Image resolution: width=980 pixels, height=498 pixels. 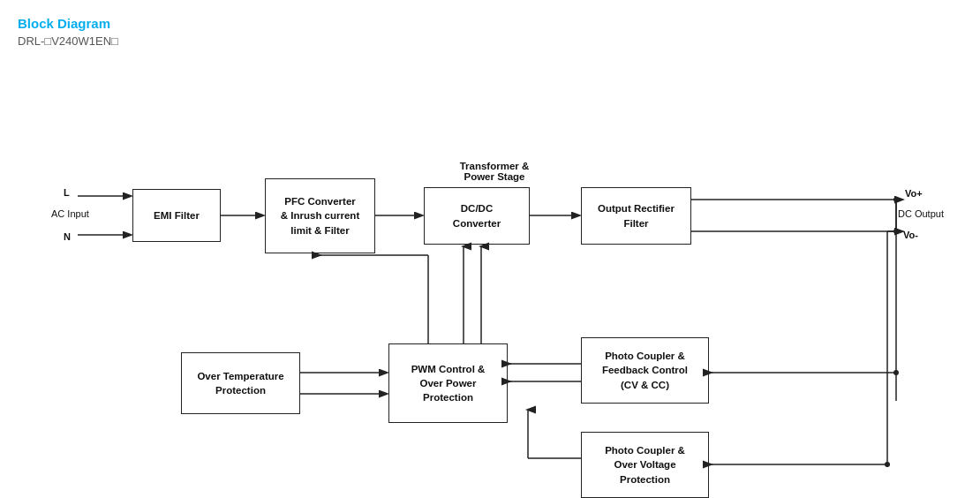 I want to click on photo-overvolt-block: Photo Coupler &Over VoltageProtection, so click(x=645, y=464).